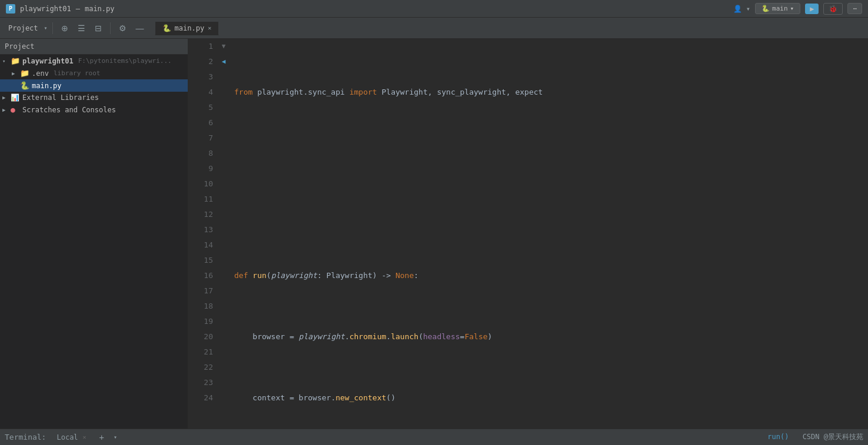 This screenshot has width=868, height=445. What do you see at coordinates (167, 28) in the screenshot?
I see `tab-file-icon: 🐍` at bounding box center [167, 28].